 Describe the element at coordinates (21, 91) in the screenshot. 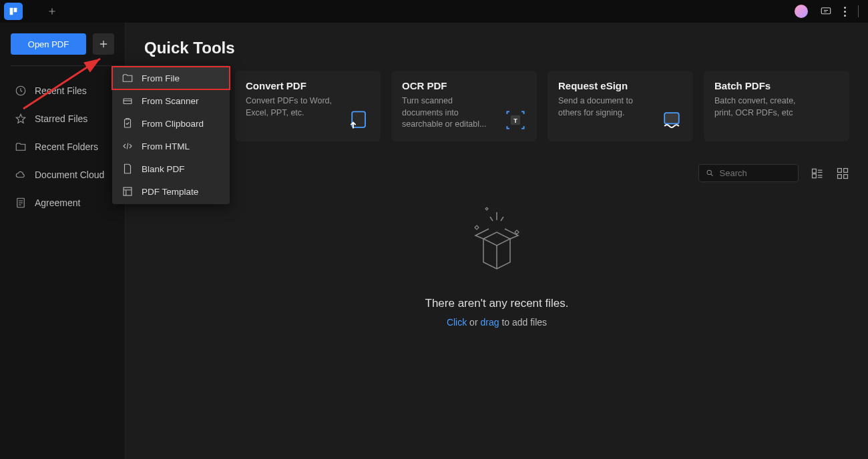

I see `clock-icon` at that location.